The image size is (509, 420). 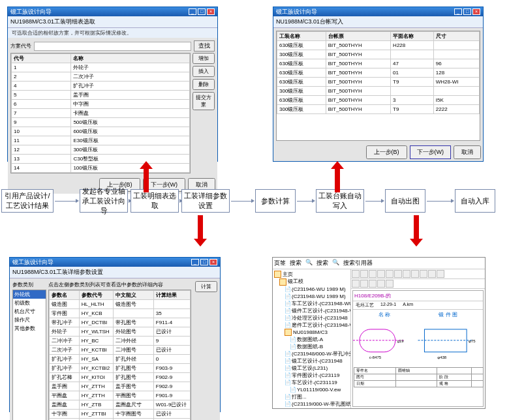 What do you see at coordinates (29, 329) in the screenshot?
I see `list-item: 其他参数` at bounding box center [29, 329].